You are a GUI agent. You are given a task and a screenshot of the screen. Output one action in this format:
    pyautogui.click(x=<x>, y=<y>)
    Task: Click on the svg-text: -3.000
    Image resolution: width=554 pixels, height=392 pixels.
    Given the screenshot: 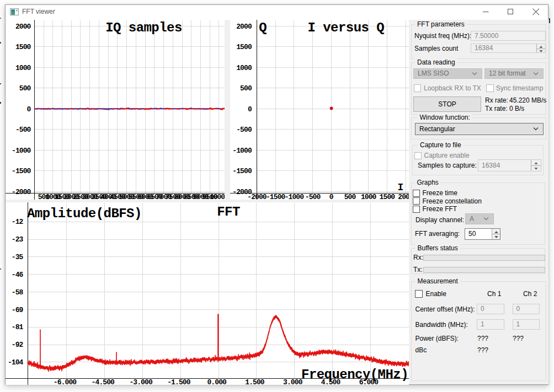 What is the action you would take?
    pyautogui.click(x=141, y=382)
    